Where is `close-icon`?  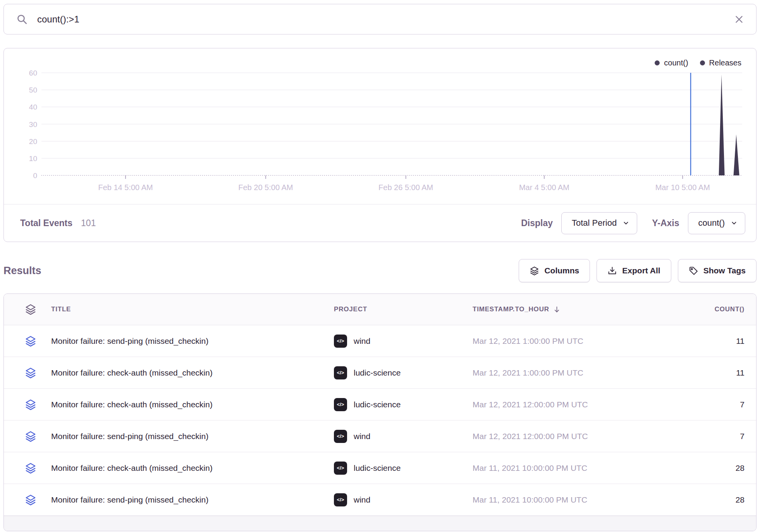
close-icon is located at coordinates (739, 19).